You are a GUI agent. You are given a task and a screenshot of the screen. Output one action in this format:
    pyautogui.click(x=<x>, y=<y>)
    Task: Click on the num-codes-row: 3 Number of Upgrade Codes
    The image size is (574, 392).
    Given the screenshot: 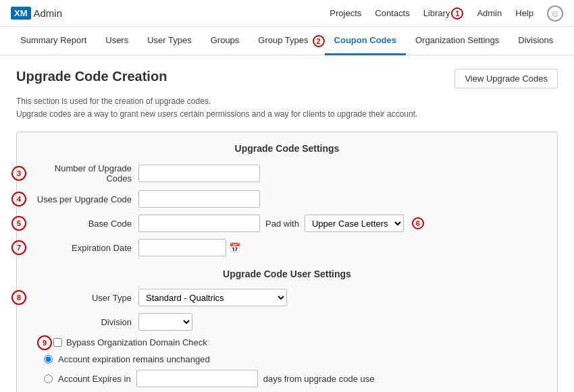 What is the action you would take?
    pyautogui.click(x=287, y=173)
    